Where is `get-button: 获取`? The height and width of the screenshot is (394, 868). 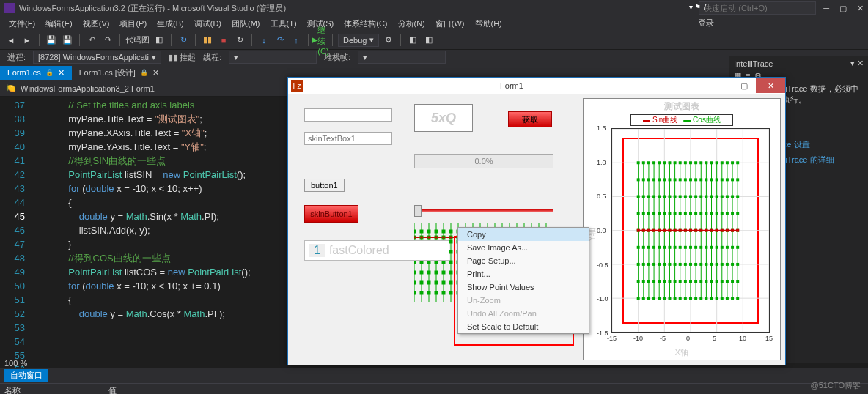 get-button: 获取 is located at coordinates (530, 119).